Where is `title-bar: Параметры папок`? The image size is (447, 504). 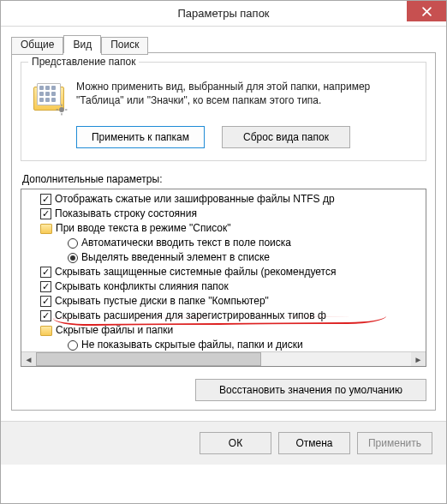
title-bar: Параметры папок is located at coordinates (224, 14).